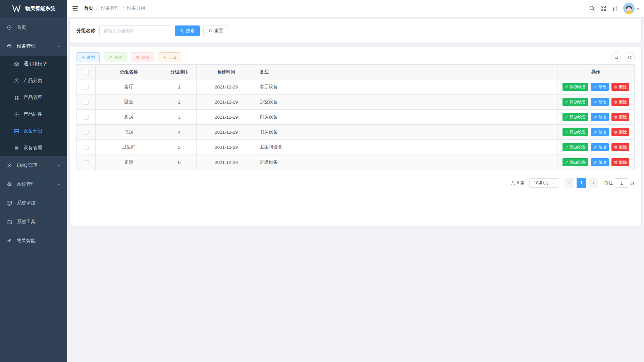  Describe the element at coordinates (34, 8) in the screenshot. I see `app-logo: 物美智能系统` at that location.